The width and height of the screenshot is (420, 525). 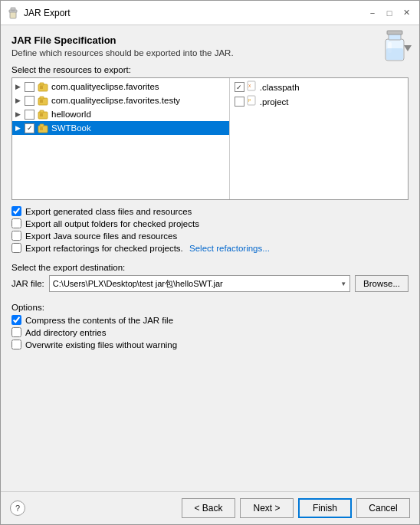 I want to click on tree-checkbox-proj, so click(x=239, y=101).